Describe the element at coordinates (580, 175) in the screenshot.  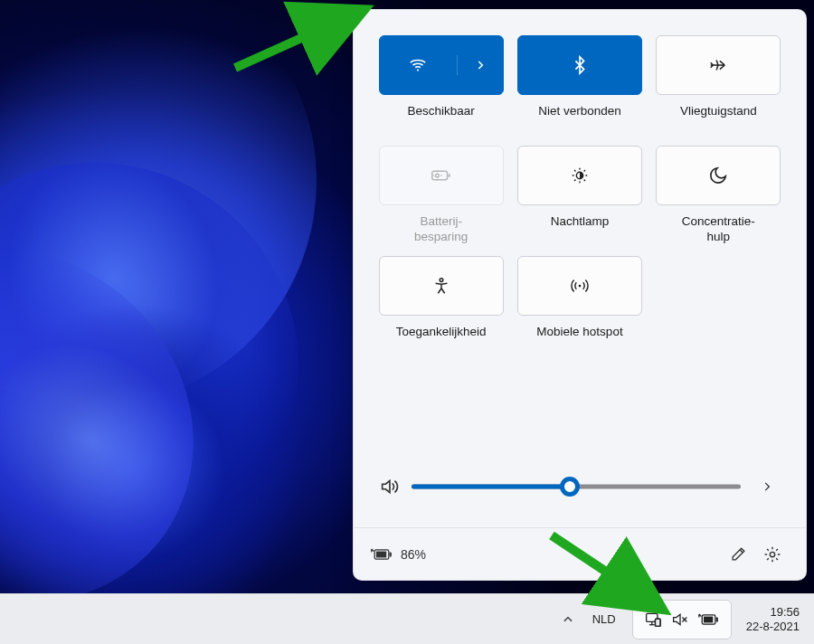
I see `night-light-icon` at that location.